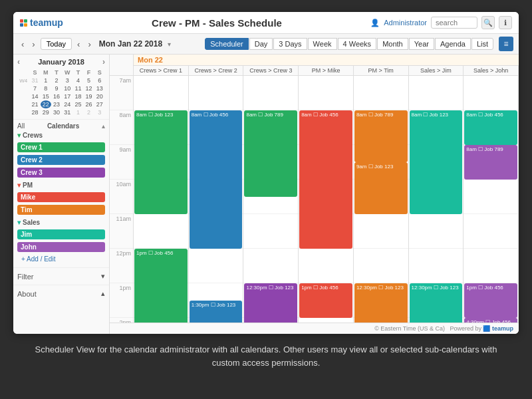  What do you see at coordinates (121, 93) in the screenshot?
I see `time-slot: 7am` at bounding box center [121, 93].